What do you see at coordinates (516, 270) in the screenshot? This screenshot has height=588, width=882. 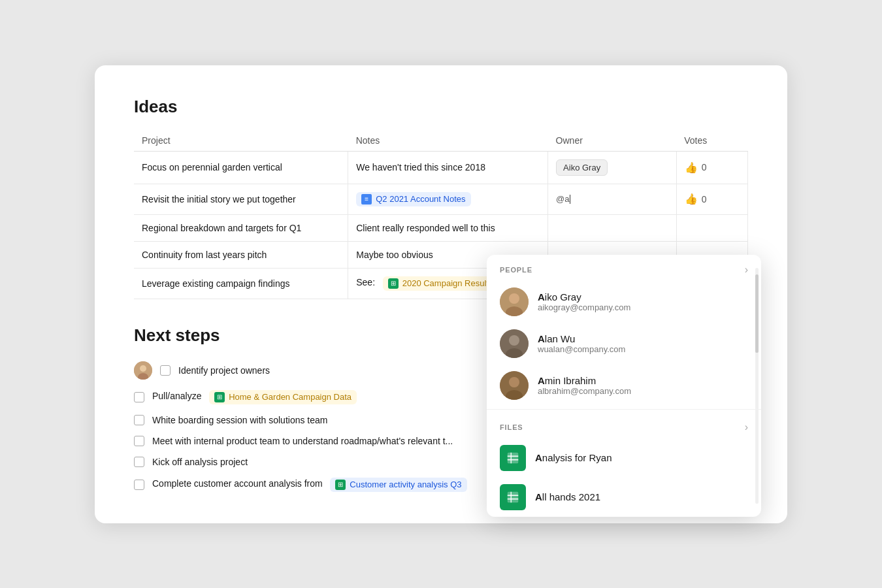 I see `people-label: PEOPLE` at bounding box center [516, 270].